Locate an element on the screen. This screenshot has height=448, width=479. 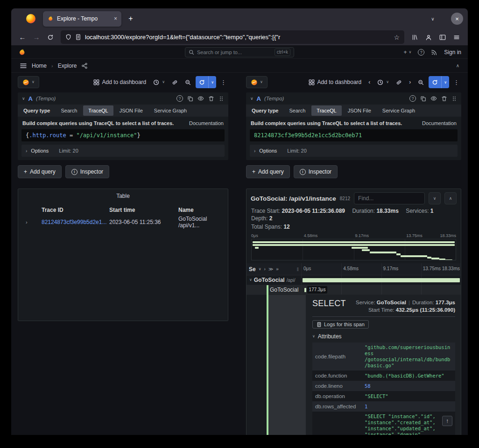
shield-icon is located at coordinates (68, 37).